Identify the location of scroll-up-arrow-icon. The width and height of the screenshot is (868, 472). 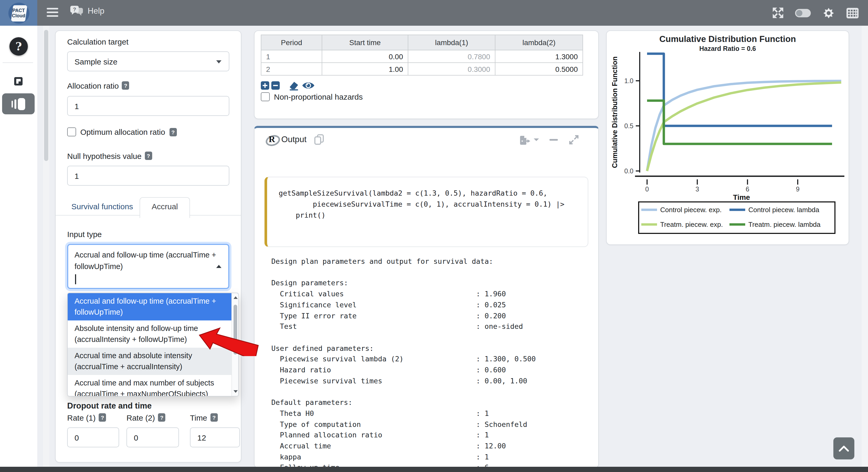
(235, 298).